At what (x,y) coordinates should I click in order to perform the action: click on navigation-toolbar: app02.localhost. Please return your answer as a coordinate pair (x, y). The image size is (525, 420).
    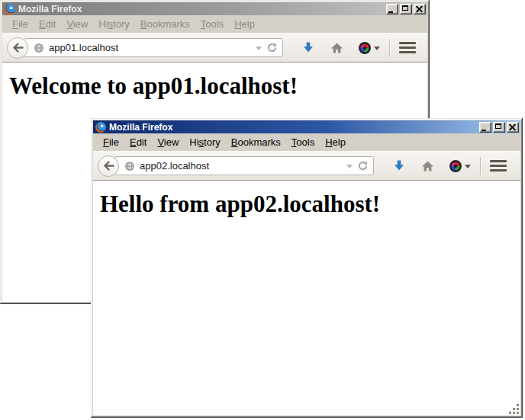
    Looking at the image, I should click on (307, 166).